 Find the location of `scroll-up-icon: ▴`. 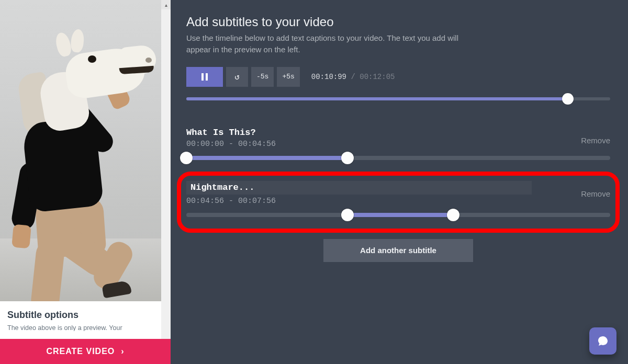

scroll-up-icon: ▴ is located at coordinates (166, 5).